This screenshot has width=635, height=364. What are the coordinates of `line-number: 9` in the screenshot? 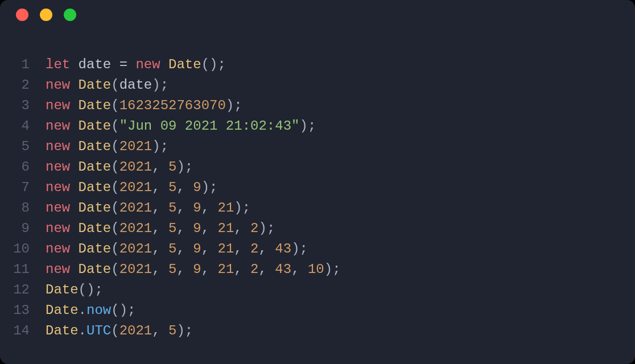 It's located at (23, 229).